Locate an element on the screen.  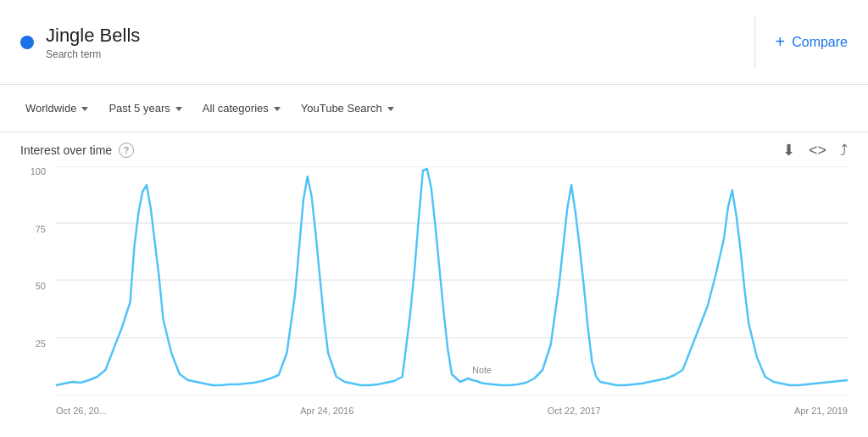
search-term-subtitle: Search term is located at coordinates (93, 54).